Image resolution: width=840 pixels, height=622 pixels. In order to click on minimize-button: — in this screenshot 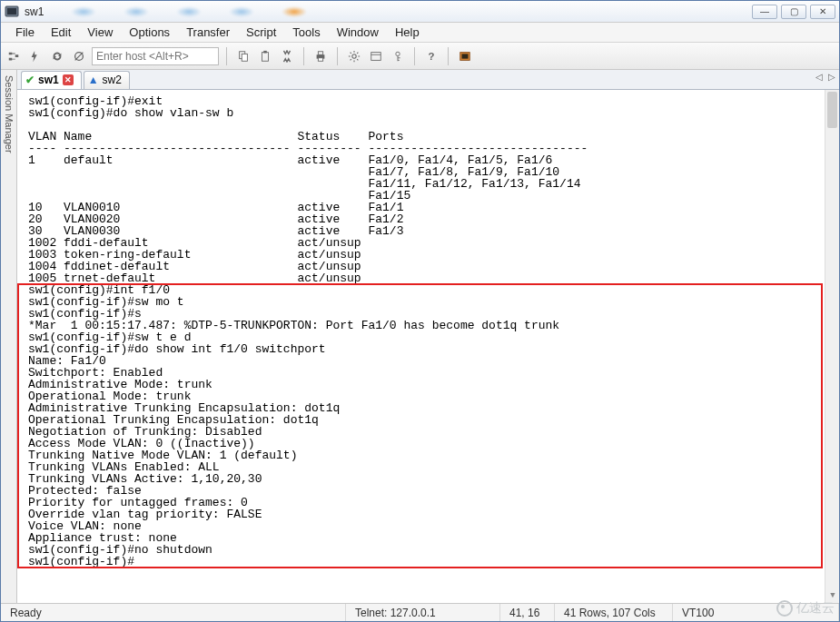, I will do `click(765, 12)`.